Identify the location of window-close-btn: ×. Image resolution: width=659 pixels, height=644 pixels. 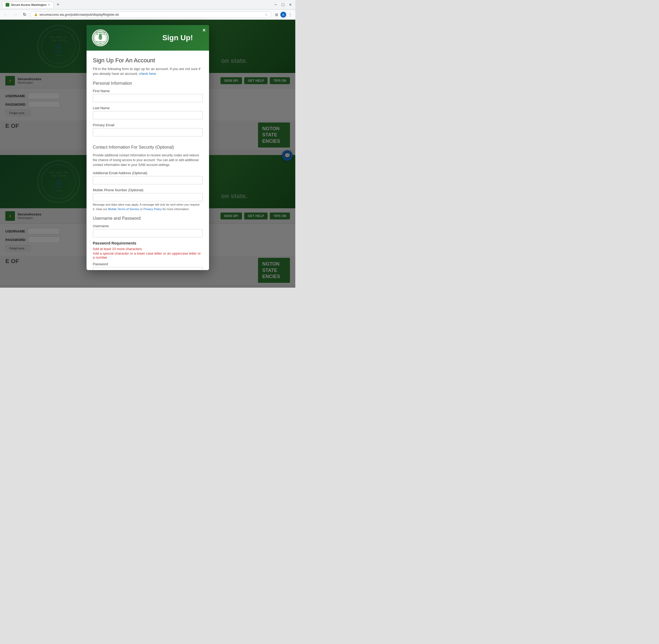
(290, 5).